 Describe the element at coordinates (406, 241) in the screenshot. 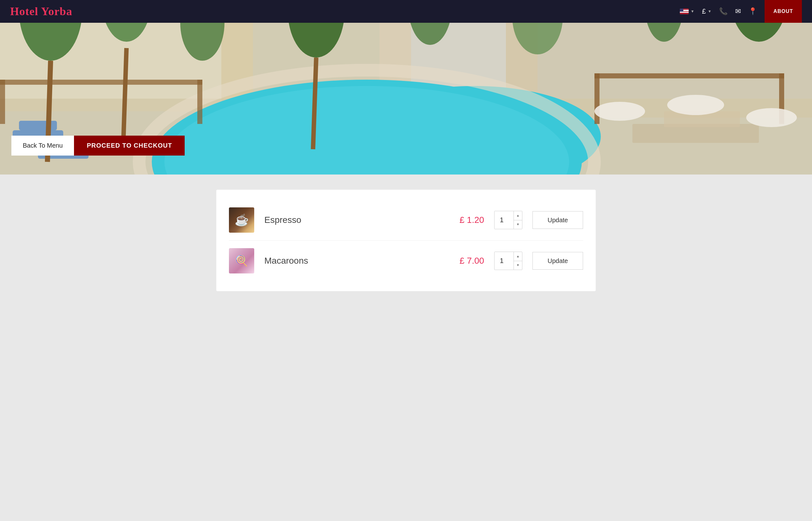

I see `cart-card: Espresso £ 1.20 ▲ ▼ Update Macaroons £ 7…` at that location.